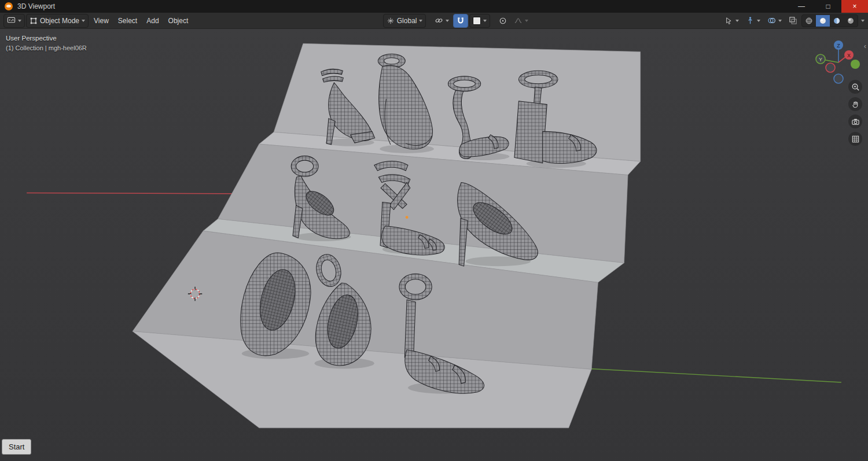  I want to click on cursor-arrow-icon, so click(729, 21).